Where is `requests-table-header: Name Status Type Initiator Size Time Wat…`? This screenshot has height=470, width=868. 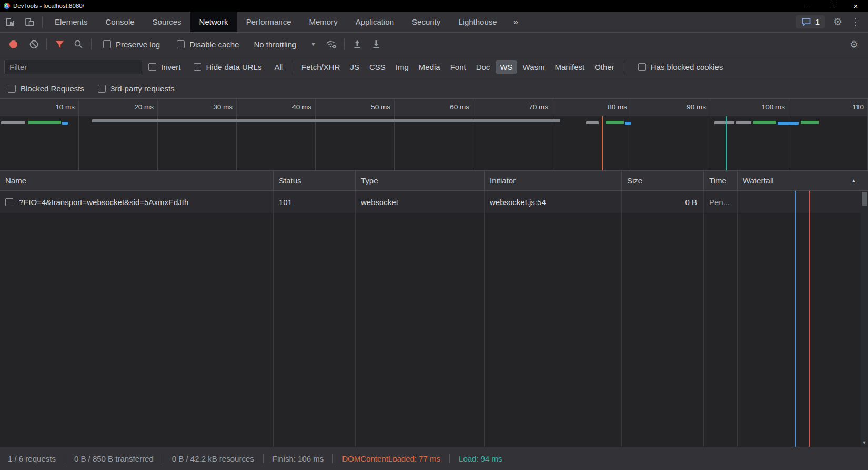
requests-table-header: Name Status Type Initiator Size Time Wat… is located at coordinates (434, 181).